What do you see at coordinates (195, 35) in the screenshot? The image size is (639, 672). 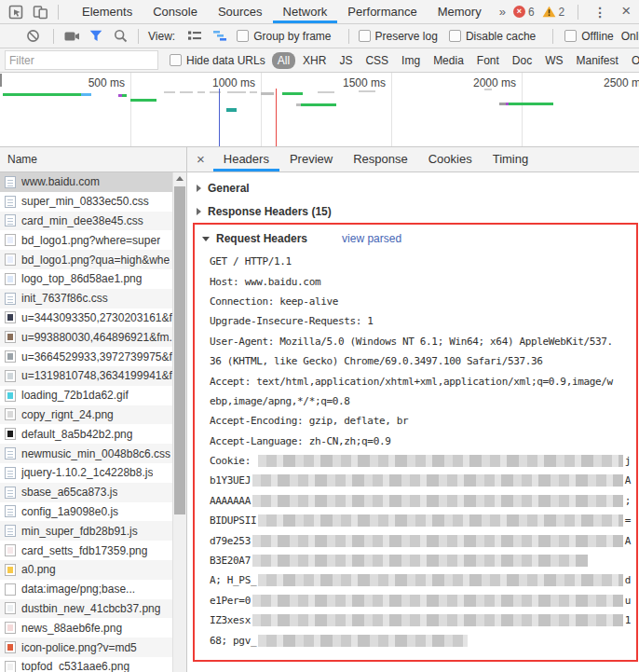 I see `list-view-icon` at bounding box center [195, 35].